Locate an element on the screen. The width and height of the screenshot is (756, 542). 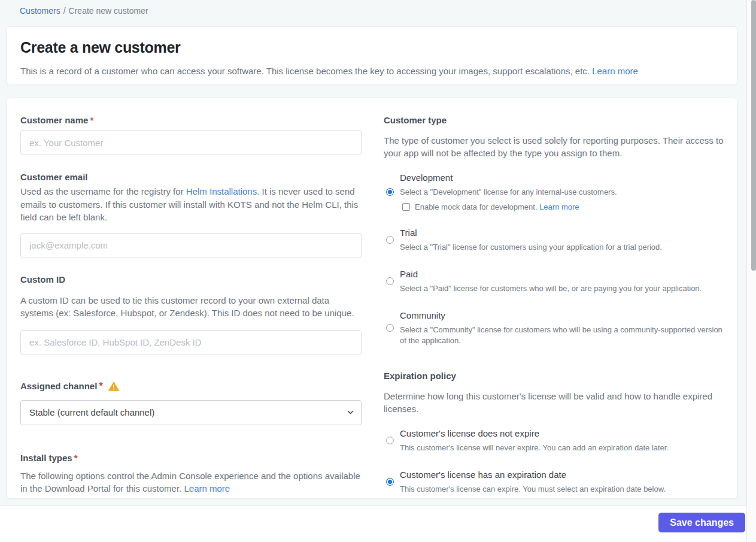
customer-type-option-development: Development Select a "Development" licen… is located at coordinates (555, 192).